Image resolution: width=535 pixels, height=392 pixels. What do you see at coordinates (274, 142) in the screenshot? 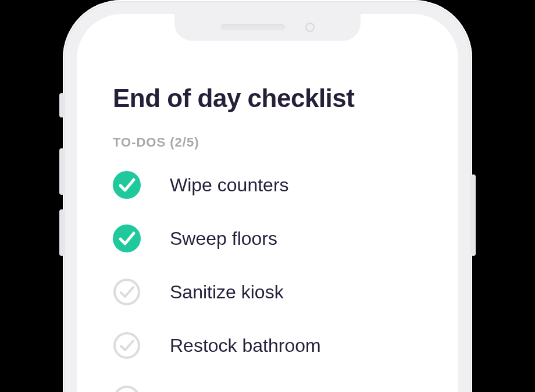
I see `section-header-todos: TO-DOS (2/5)` at bounding box center [274, 142].